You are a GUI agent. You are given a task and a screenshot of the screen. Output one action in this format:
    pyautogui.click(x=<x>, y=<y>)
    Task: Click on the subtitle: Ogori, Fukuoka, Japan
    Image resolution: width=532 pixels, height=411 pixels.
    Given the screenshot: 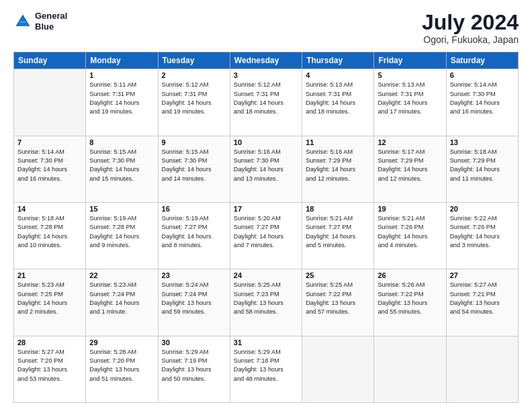 What is the action you would take?
    pyautogui.click(x=470, y=40)
    